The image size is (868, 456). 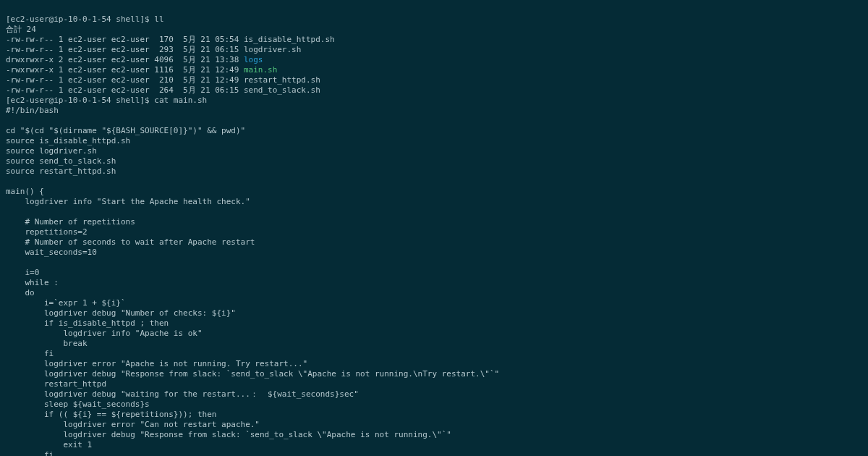 I want to click on listing-row: -rw-rw-r-- 1 ec2-user ec2-user 170 5月 21…, so click(x=171, y=39).